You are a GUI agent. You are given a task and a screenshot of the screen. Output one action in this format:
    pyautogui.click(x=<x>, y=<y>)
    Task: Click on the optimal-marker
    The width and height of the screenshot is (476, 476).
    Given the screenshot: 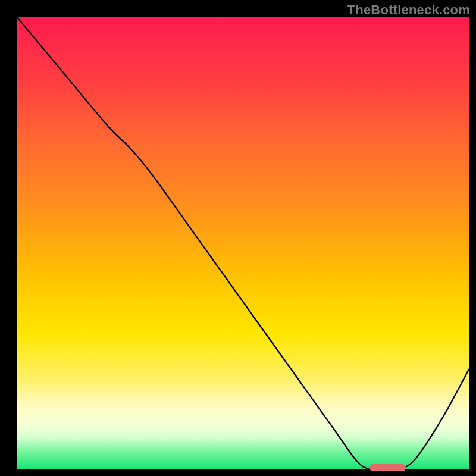 What is the action you would take?
    pyautogui.click(x=388, y=468)
    